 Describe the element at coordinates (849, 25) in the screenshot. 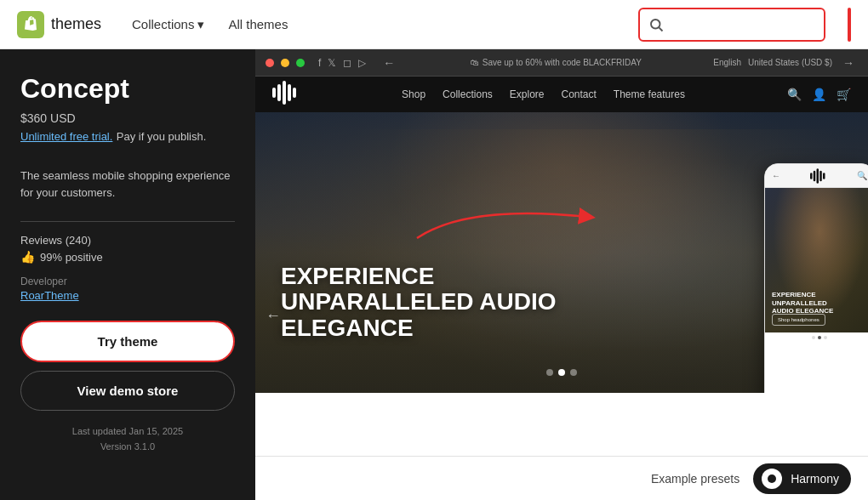

I see `nav-right-accent-bar` at that location.